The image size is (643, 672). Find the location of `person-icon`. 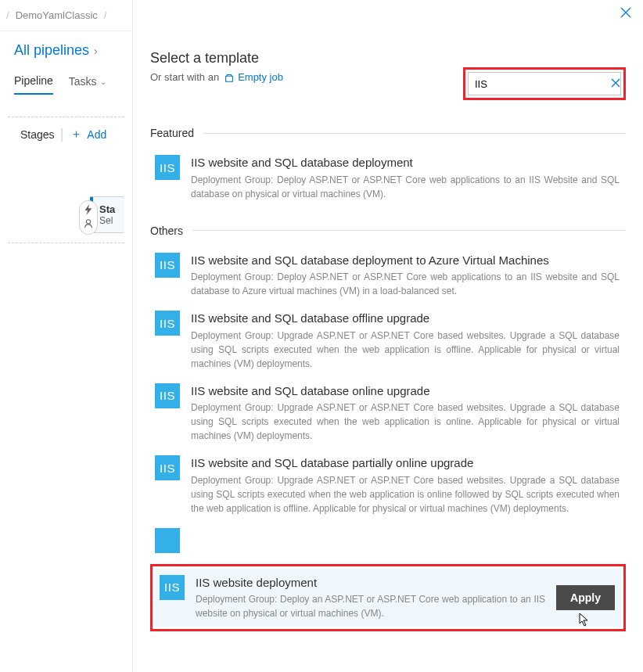

person-icon is located at coordinates (88, 225).